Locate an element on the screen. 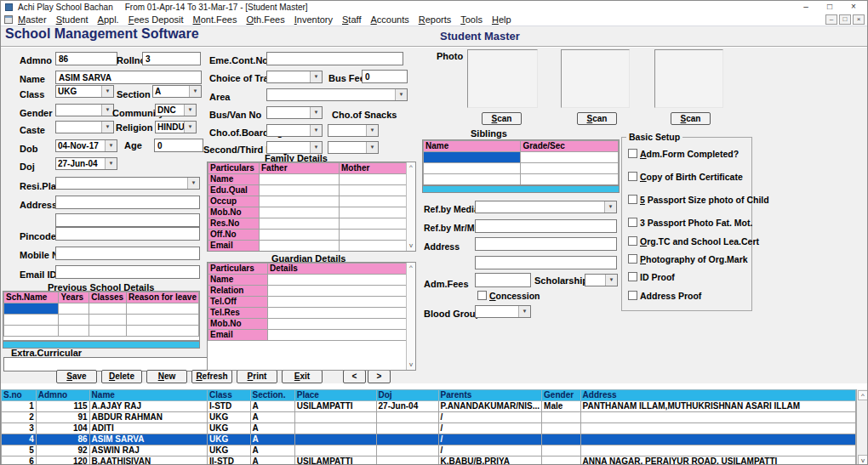 Image resolution: width=868 pixels, height=465 pixels. snacks-combo: ▼ is located at coordinates (353, 131).